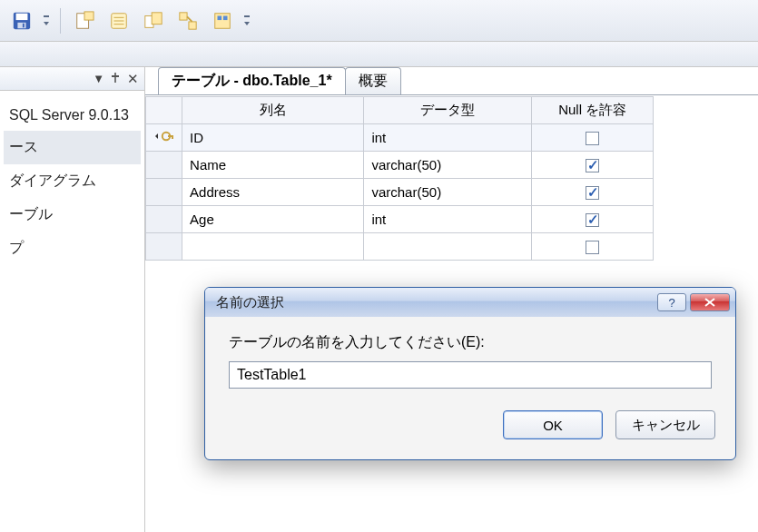 The height and width of the screenshot is (532, 758). Describe the element at coordinates (273, 192) in the screenshot. I see `cell-column-name: Address` at that location.